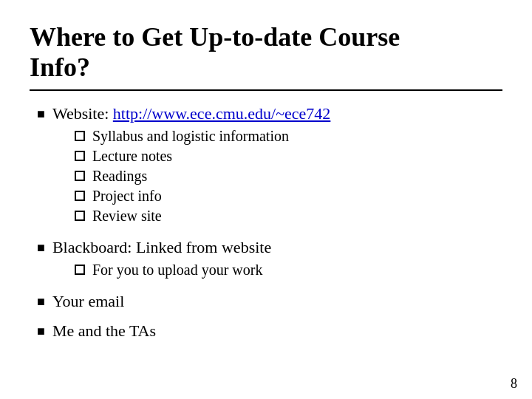 Image resolution: width=532 pixels, height=399 pixels. Describe the element at coordinates (104, 331) in the screenshot. I see `tas-label: Me and the TAs` at that location.